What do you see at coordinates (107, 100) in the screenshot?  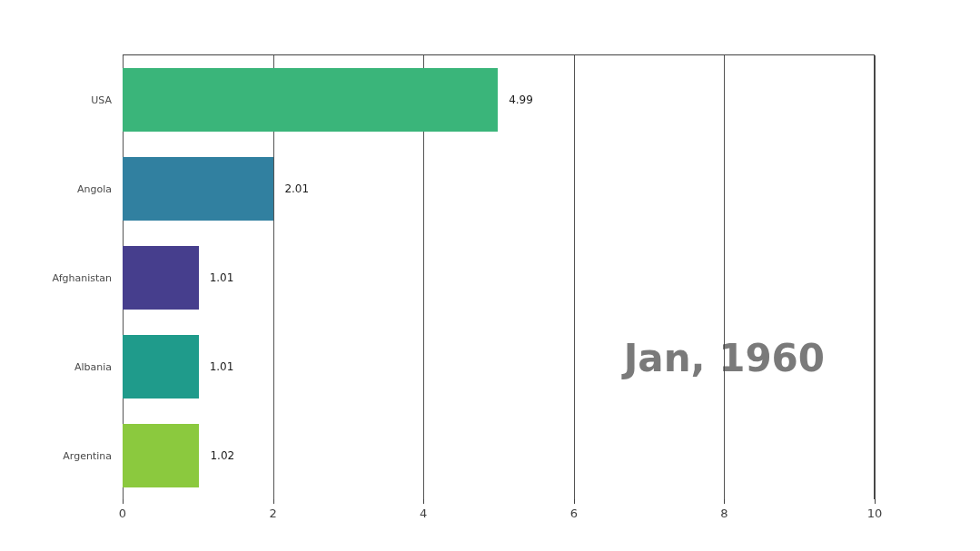 I see `y-tick-label: USA` at bounding box center [107, 100].